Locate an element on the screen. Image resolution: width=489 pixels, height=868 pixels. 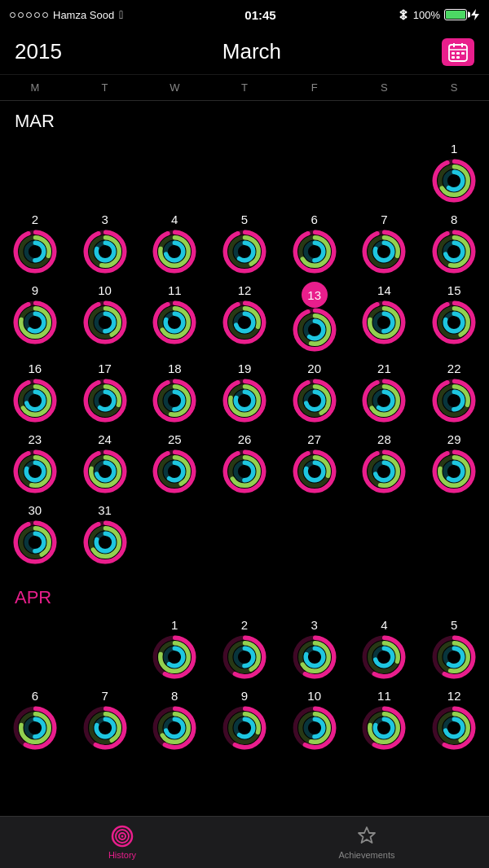
history-icon is located at coordinates (122, 836).